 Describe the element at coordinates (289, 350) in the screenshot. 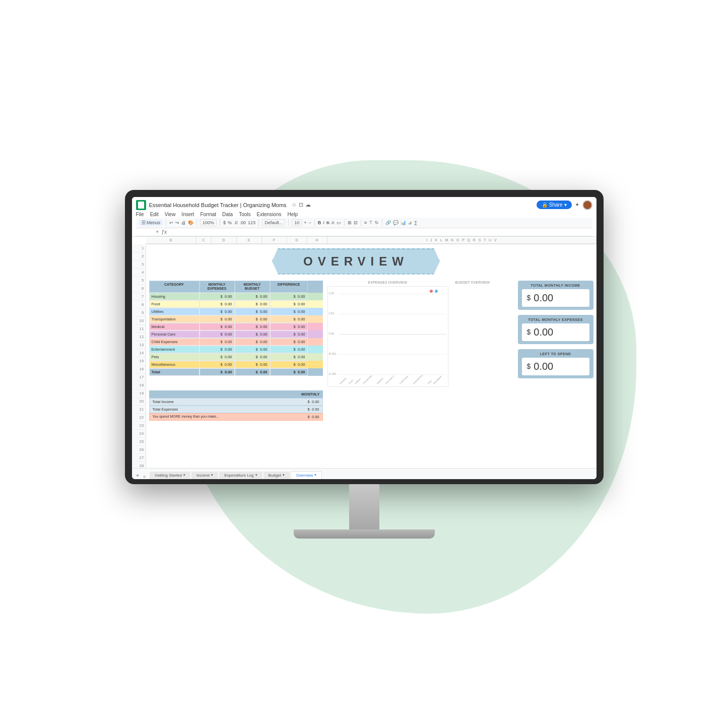

I see `diff-entertainment: $ 0.00` at that location.